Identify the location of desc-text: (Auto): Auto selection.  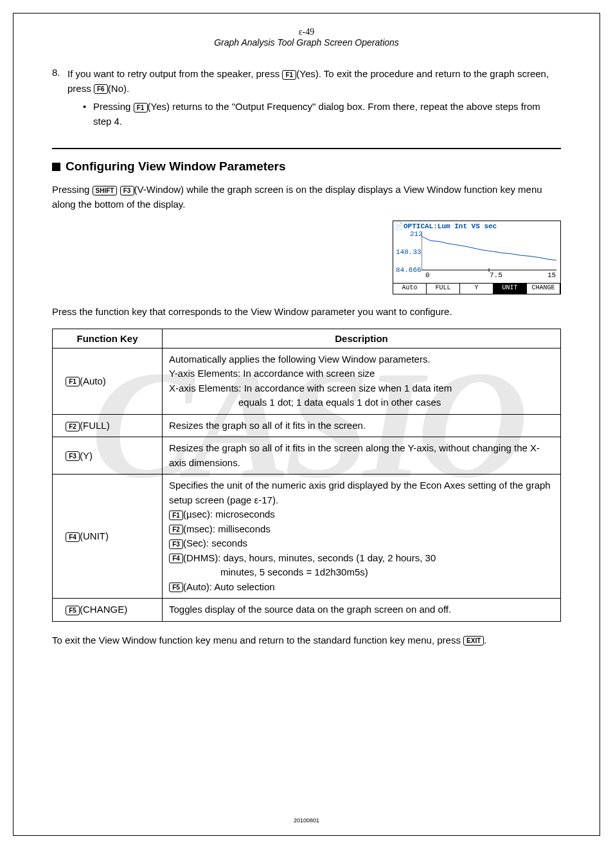
(229, 586).